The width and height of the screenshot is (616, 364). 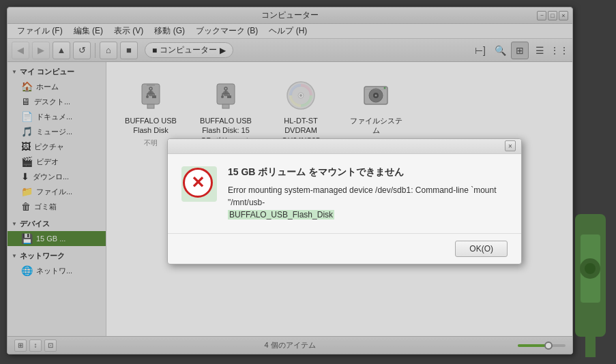 What do you see at coordinates (362, 196) in the screenshot?
I see `dialog-message-line1: Error mounting system-managed device /de…` at bounding box center [362, 196].